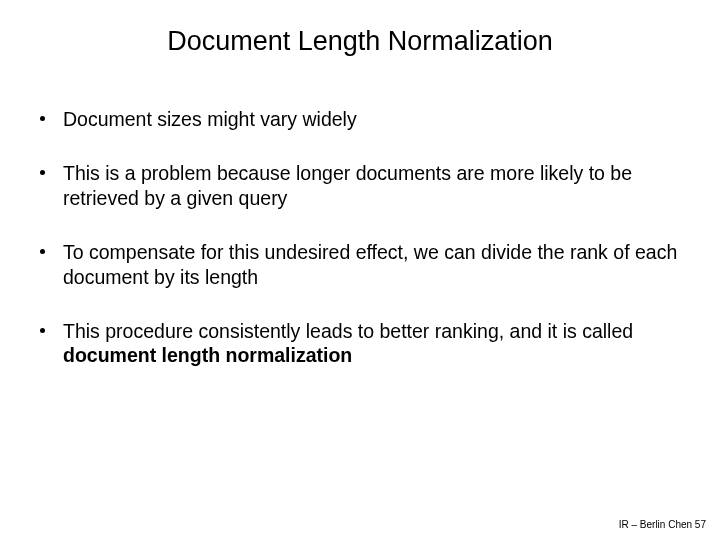  I want to click on slide-footer: IR – Berlin Chen 57, so click(662, 524).